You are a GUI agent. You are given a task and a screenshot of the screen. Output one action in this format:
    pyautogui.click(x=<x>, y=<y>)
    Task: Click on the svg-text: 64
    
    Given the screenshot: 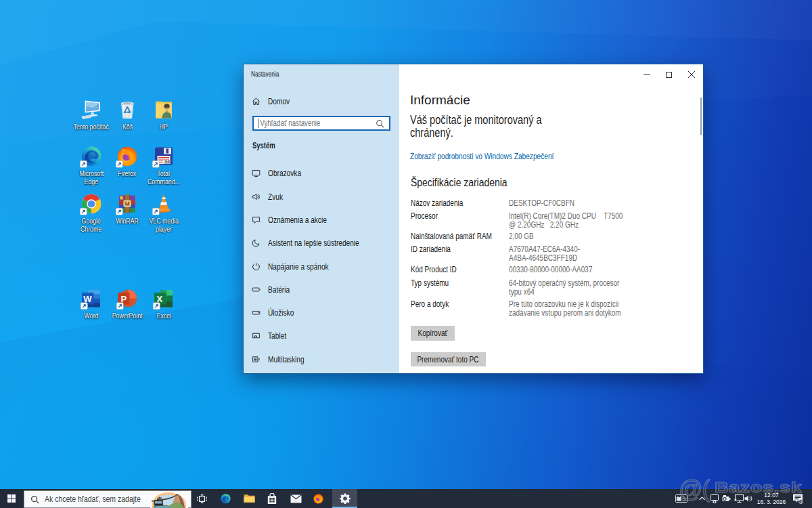 What is the action you would take?
    pyautogui.click(x=168, y=162)
    